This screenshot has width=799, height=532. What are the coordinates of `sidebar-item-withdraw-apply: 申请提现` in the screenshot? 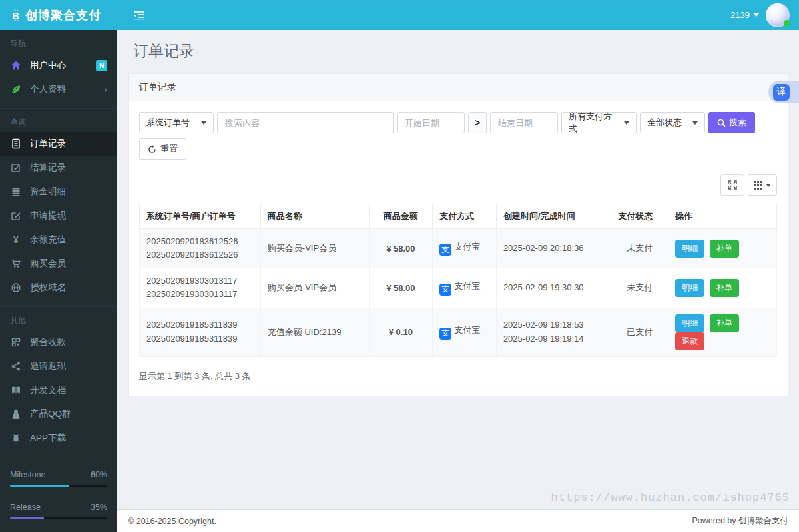 It's located at (59, 216).